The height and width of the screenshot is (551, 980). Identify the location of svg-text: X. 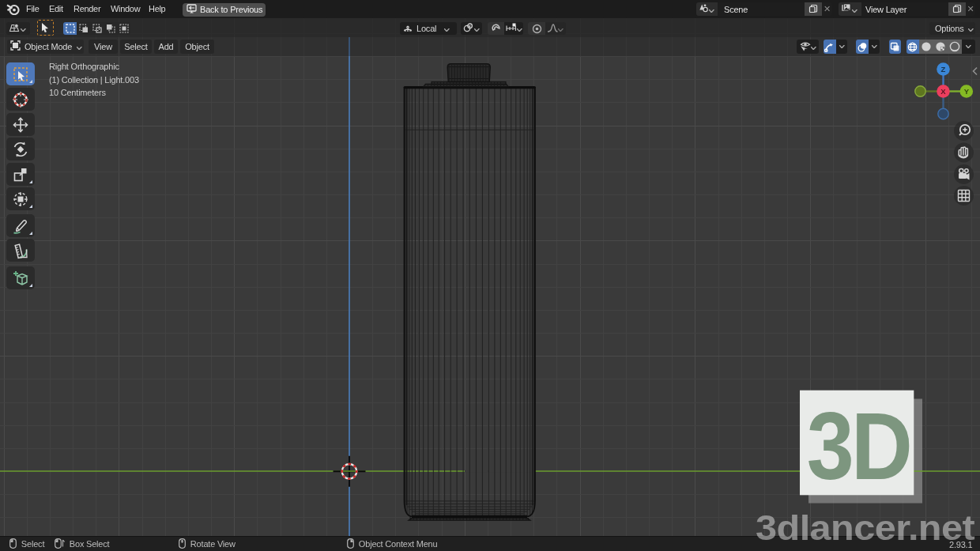
(944, 92).